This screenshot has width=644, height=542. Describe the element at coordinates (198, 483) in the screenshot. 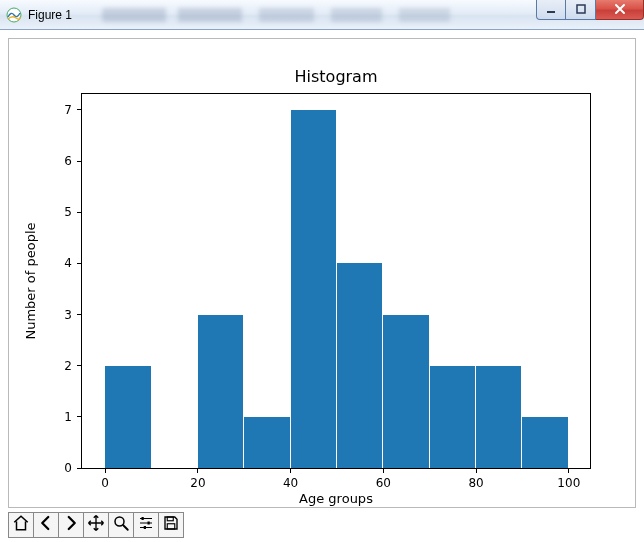

I see `x-tick-label: 20` at that location.